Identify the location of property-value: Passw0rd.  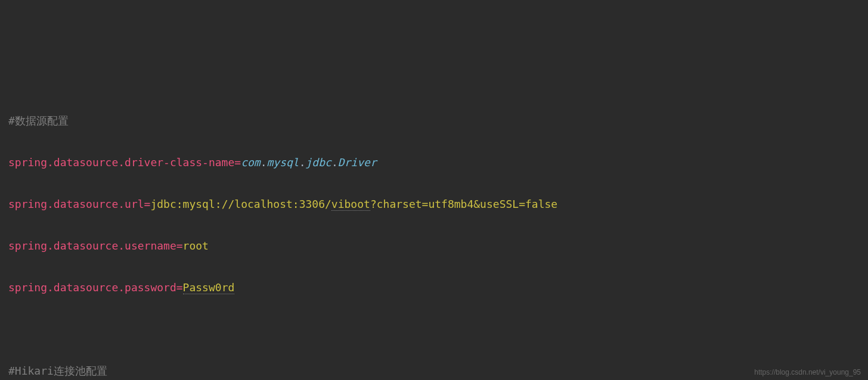
(209, 288).